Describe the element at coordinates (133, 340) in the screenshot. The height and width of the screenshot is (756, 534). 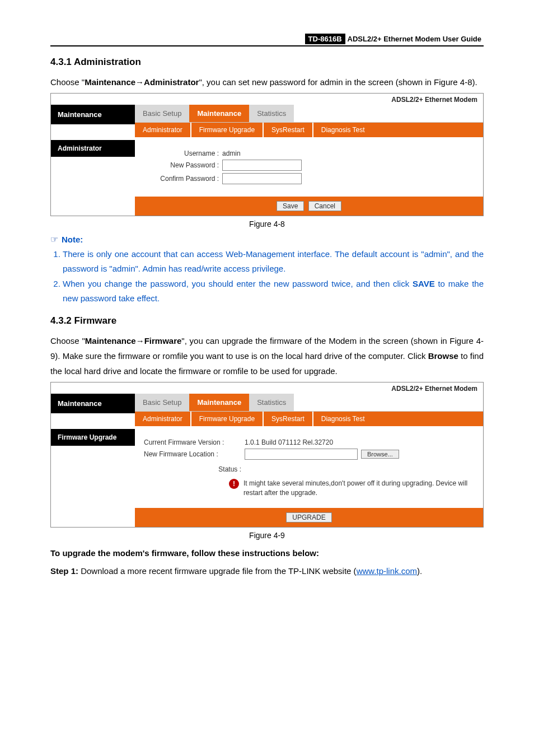
I see `t: Maintenance→Firmware` at that location.